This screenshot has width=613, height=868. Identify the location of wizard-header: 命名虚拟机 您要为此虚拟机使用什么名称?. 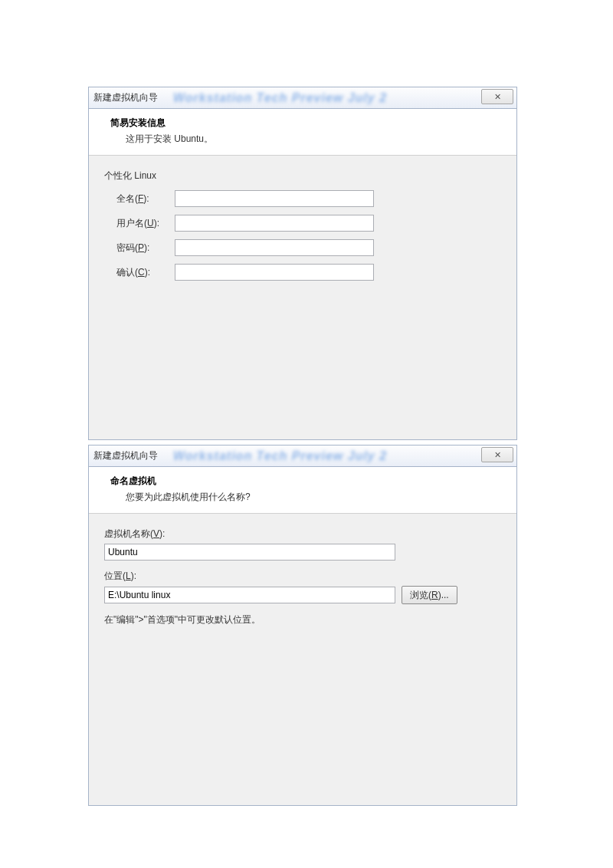
(303, 491).